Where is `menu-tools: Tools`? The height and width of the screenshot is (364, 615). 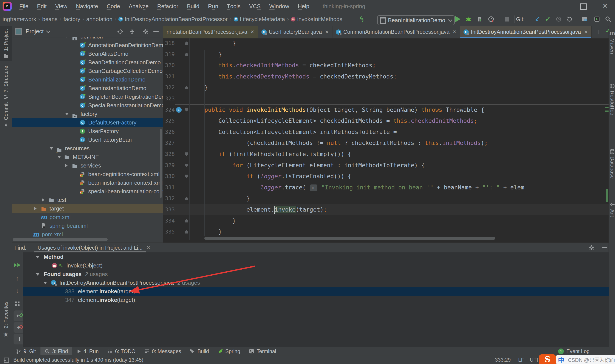
menu-tools: Tools is located at coordinates (234, 6).